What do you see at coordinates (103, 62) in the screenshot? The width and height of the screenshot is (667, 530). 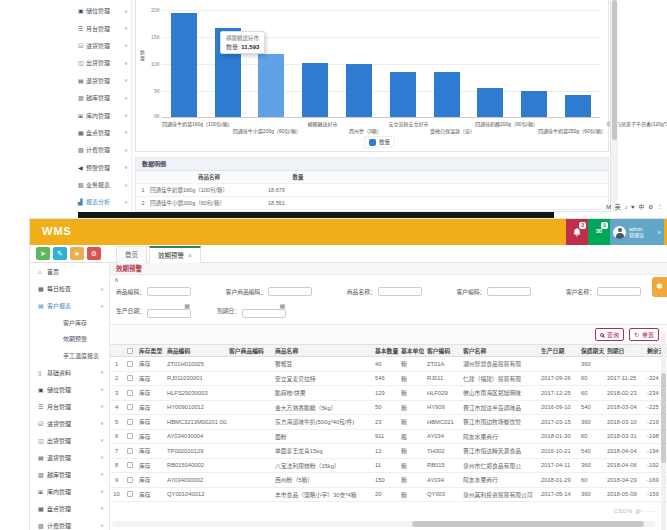 I see `report-sidebar-item: ◫ 出货管理 ∨` at bounding box center [103, 62].